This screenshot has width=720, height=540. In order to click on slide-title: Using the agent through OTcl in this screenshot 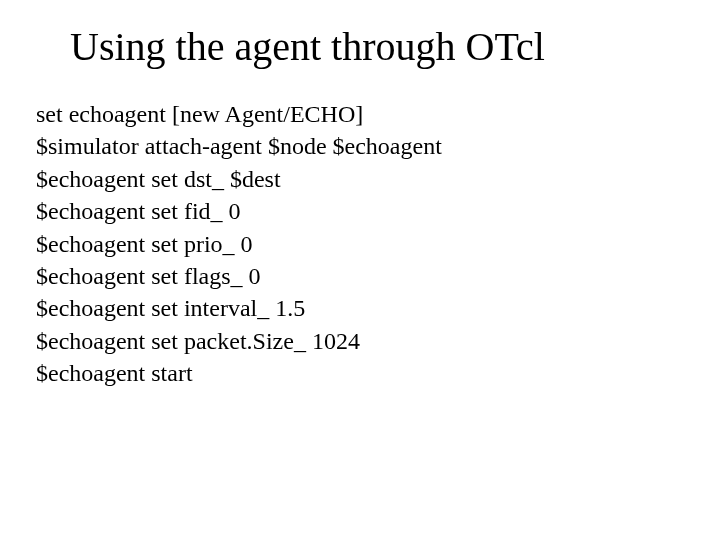, I will do `click(377, 47)`.